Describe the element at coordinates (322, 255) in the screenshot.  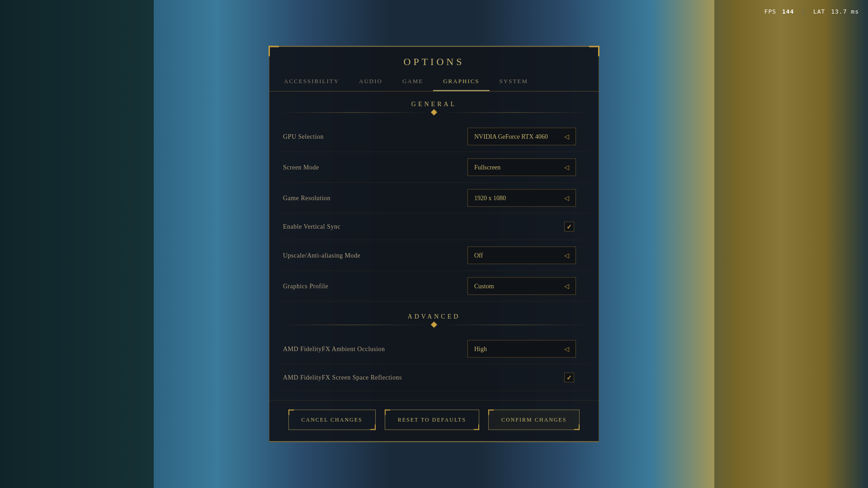
I see `antialiasing-label: Upscale/Anti-aliasing Mode` at that location.